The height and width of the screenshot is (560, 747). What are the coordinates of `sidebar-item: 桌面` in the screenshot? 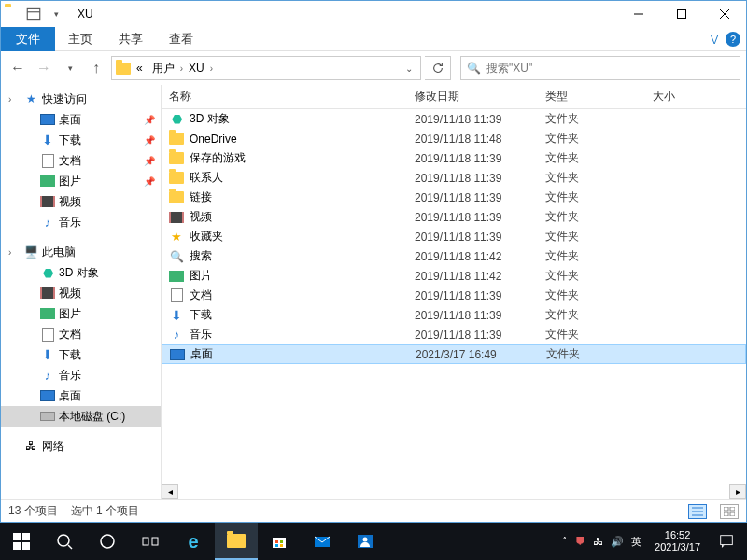 It's located at (80, 396).